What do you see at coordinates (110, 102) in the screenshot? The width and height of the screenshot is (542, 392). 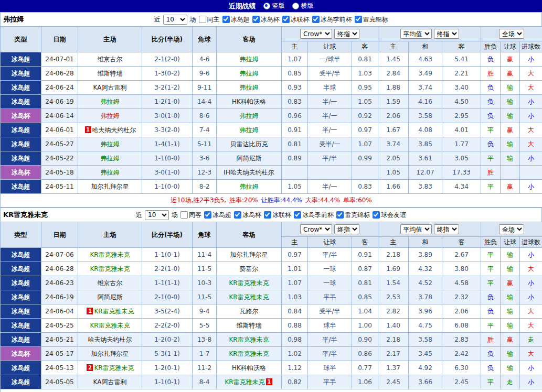 I see `home-team-cell: 弗拉姆` at bounding box center [110, 102].